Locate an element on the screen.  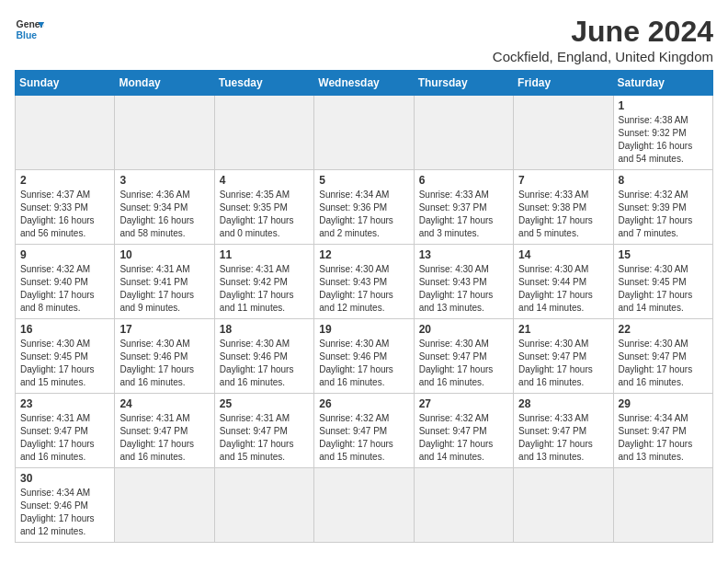
header-tuesday: Tuesday is located at coordinates (264, 83).